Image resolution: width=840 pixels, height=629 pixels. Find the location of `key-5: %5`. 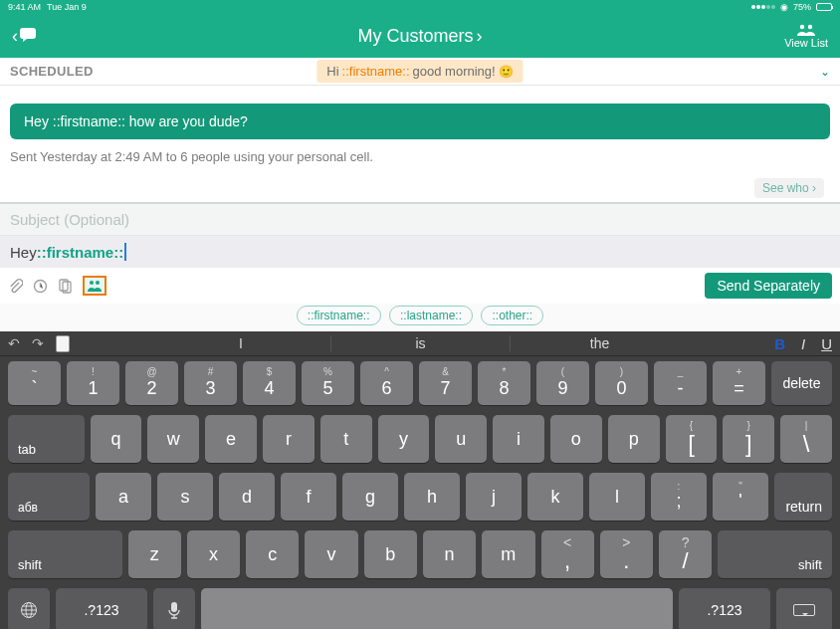

key-5: %5 is located at coordinates (328, 383).